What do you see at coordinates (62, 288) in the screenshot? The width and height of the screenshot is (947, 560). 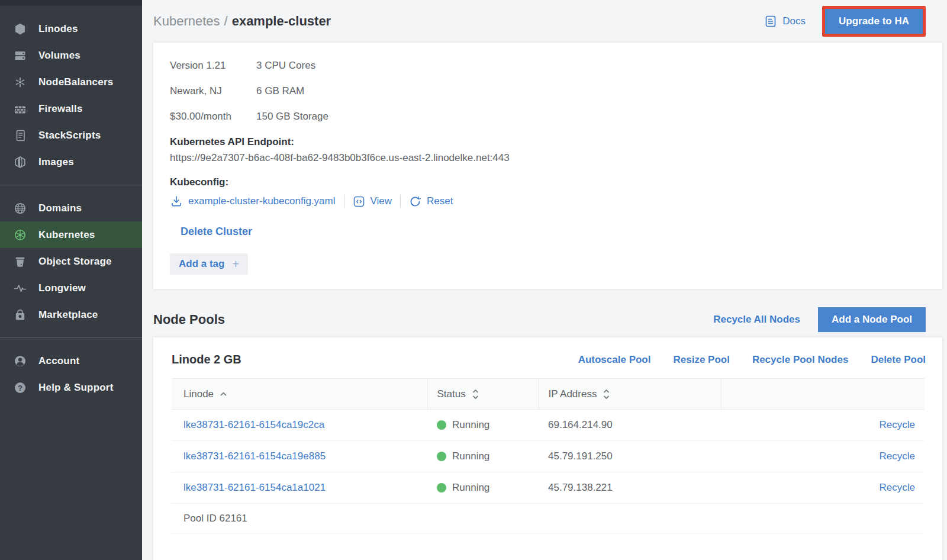 I see `sidebar-item-label: Longview` at bounding box center [62, 288].